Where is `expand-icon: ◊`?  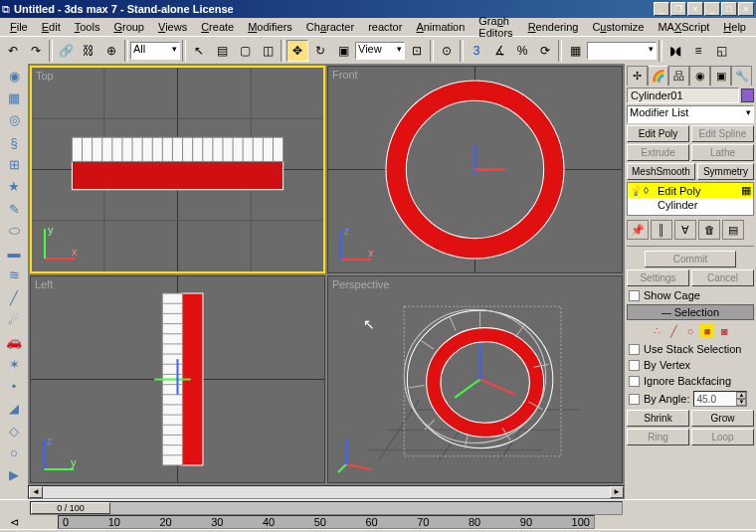 expand-icon: ◊ is located at coordinates (650, 191).